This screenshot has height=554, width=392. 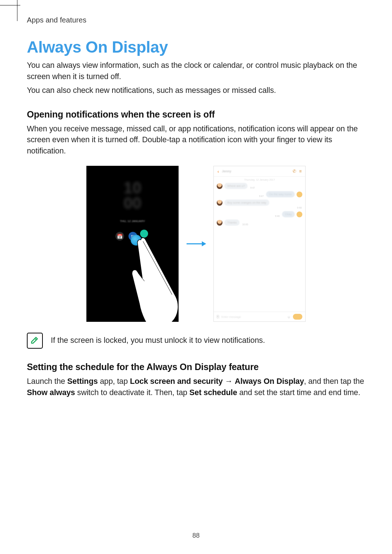 What do you see at coordinates (253, 317) in the screenshot?
I see `input-placeholder: Enter message` at bounding box center [253, 317].